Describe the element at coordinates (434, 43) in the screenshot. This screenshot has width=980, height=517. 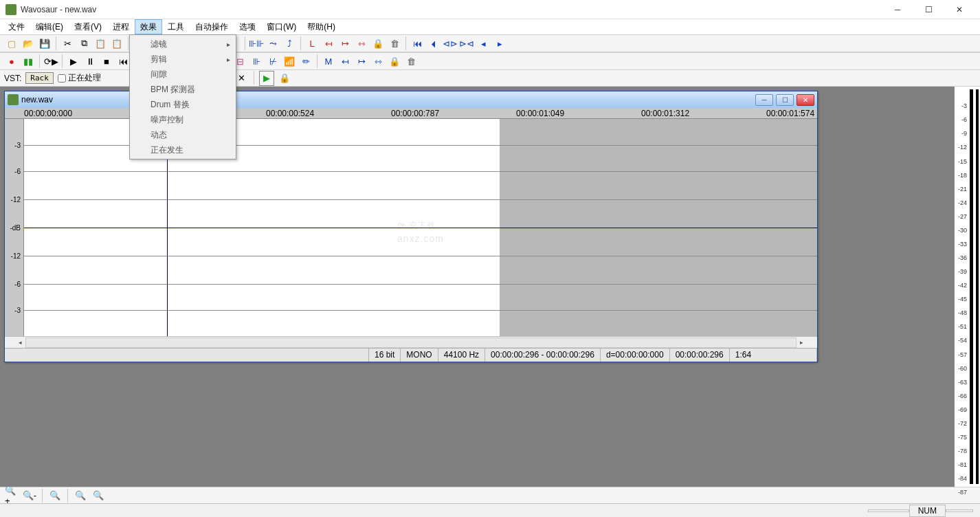
I see `nav-prev-button: ⏴` at that location.